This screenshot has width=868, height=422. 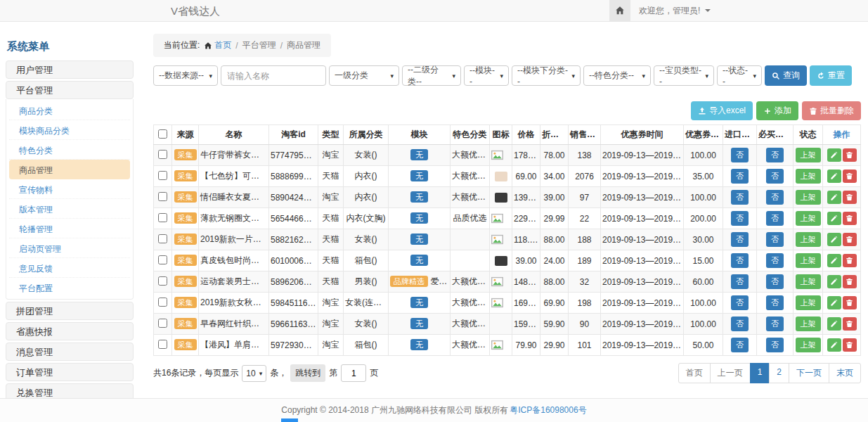 I want to click on item-type-select: --宝贝类型--▾, so click(x=684, y=76).